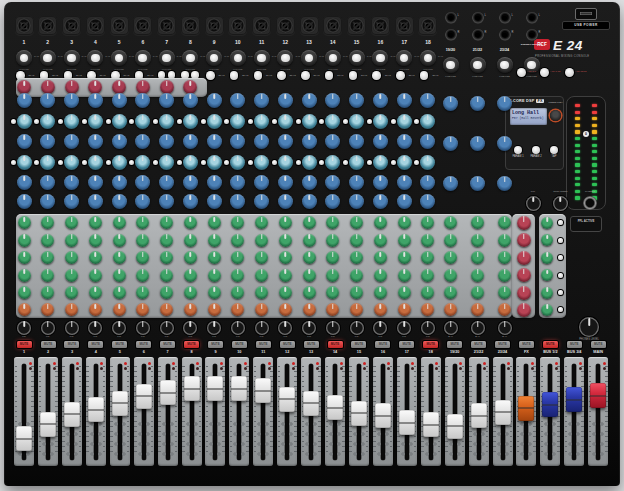  What do you see at coordinates (536, 150) in the screenshot?
I see `dsp-param-button` at bounding box center [536, 150].